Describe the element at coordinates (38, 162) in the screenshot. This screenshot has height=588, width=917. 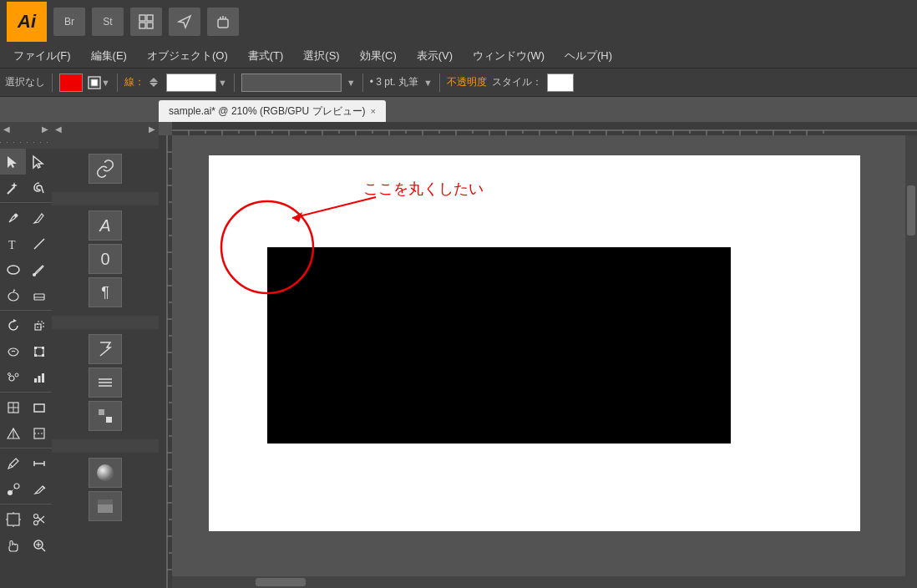
I see `direct-selection-tool` at that location.